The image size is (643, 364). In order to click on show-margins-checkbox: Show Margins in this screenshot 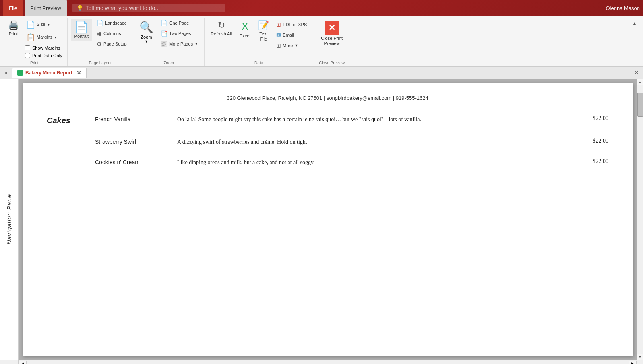, I will do `click(43, 48)`.